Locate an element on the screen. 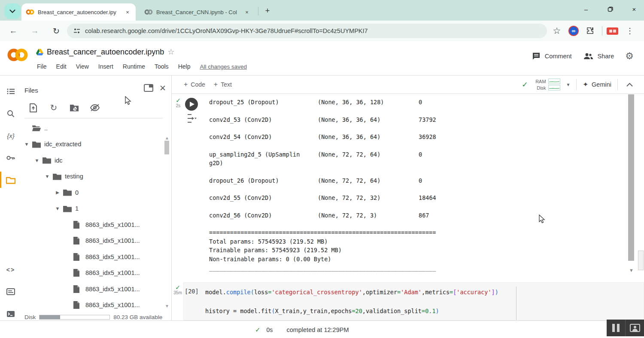  add-code-button: + Code is located at coordinates (194, 84).